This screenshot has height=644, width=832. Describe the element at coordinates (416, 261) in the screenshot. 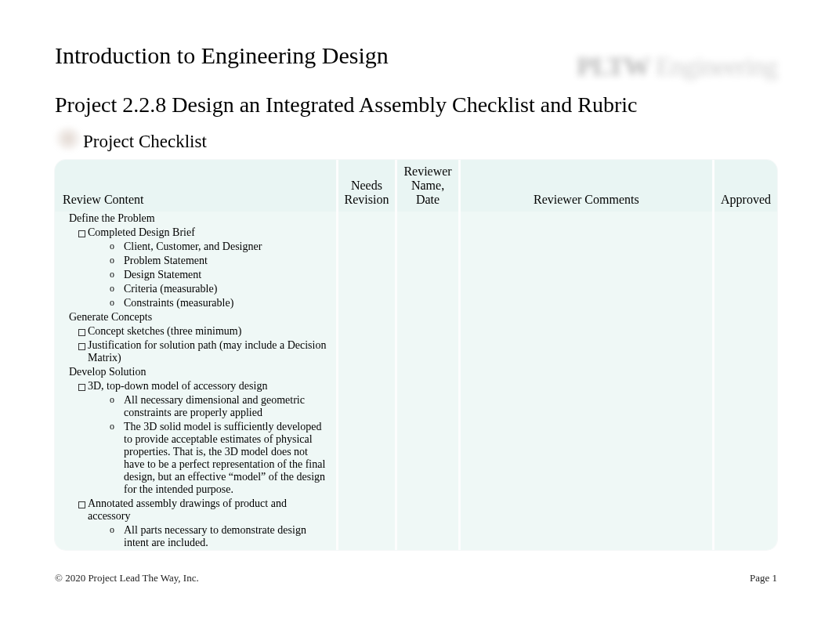

I see `table-row: Problem Statement` at that location.